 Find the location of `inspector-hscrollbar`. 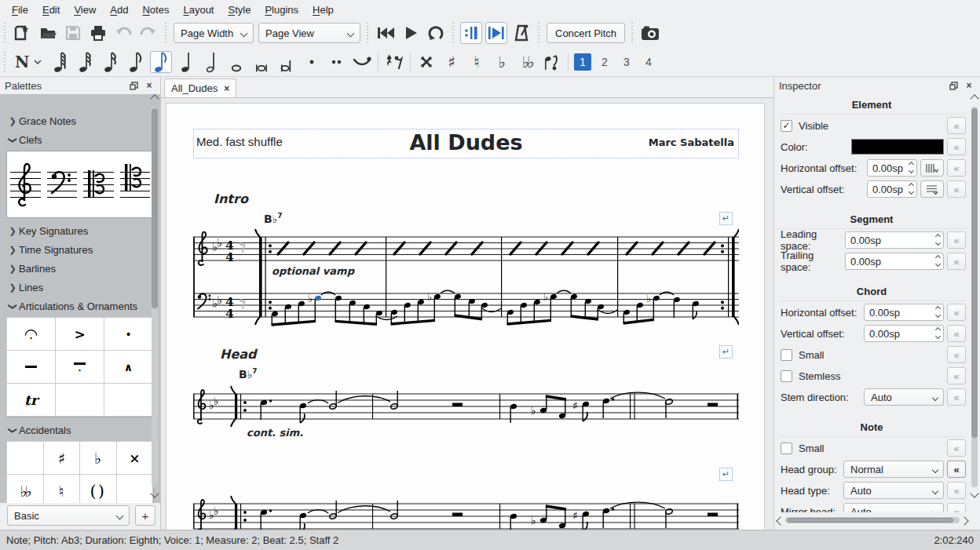

inspector-hscrollbar is located at coordinates (872, 520).